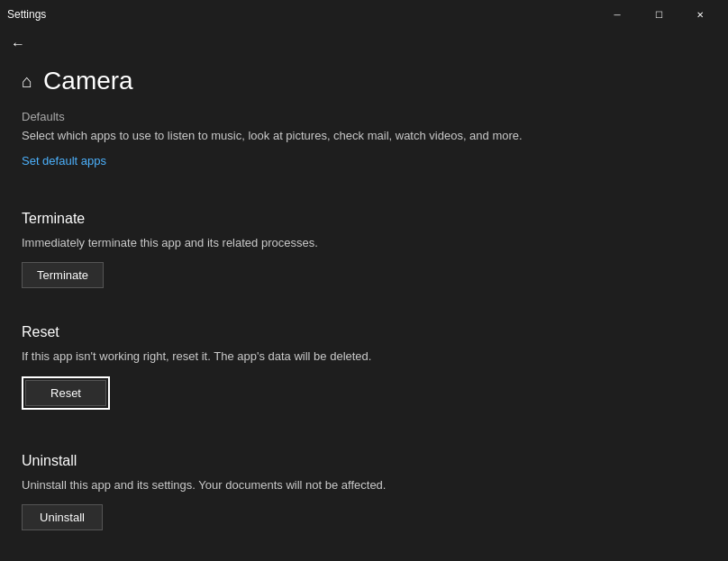 This screenshot has width=728, height=561. I want to click on title-bar-controls: ─ ☐ ✕, so click(659, 14).